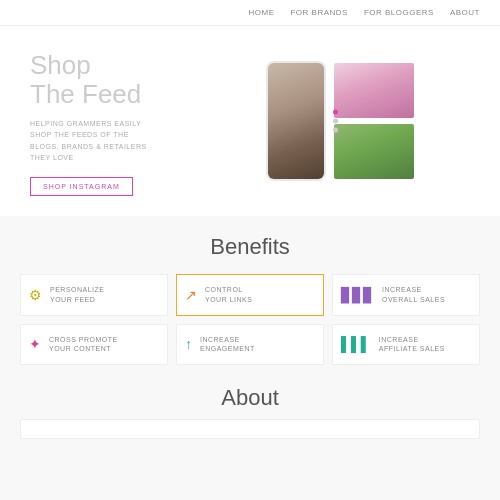 This screenshot has height=500, width=500. Describe the element at coordinates (414, 295) in the screenshot. I see `benefit-sales-label: INCREASEOVERALL SALES` at that location.